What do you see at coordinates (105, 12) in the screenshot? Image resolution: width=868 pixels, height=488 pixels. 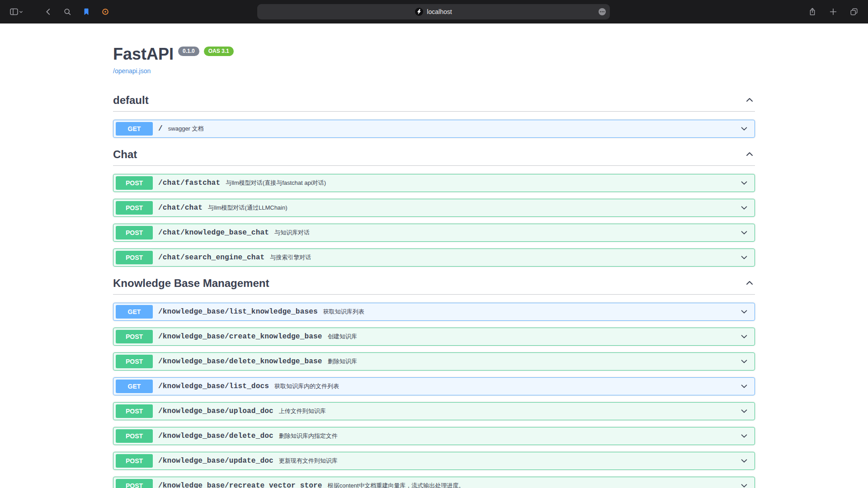 I see `extension-orange-button` at bounding box center [105, 12].